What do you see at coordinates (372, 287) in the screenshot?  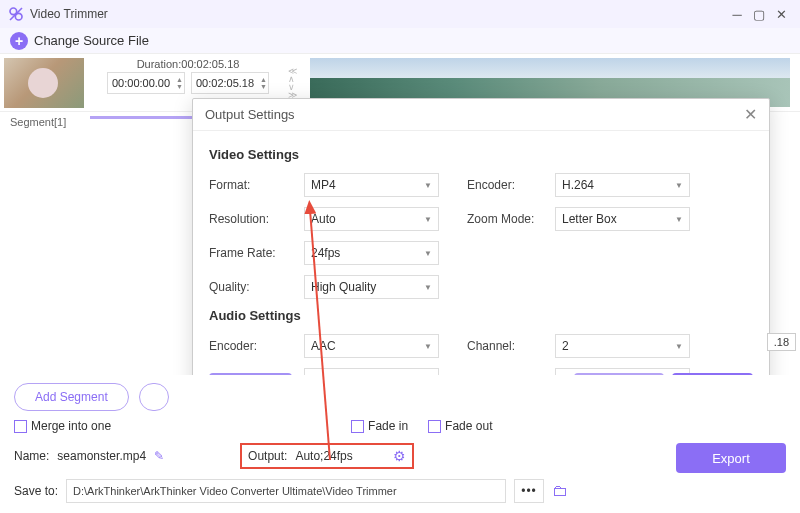 I see `quality-select: High Quality▼` at bounding box center [372, 287].